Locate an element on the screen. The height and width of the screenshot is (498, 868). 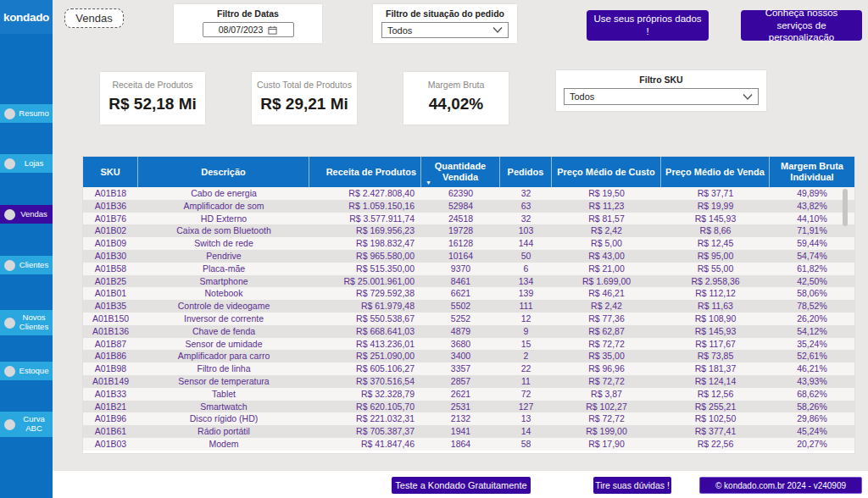
table-cell: R$ 550.538,67 is located at coordinates (365, 318).